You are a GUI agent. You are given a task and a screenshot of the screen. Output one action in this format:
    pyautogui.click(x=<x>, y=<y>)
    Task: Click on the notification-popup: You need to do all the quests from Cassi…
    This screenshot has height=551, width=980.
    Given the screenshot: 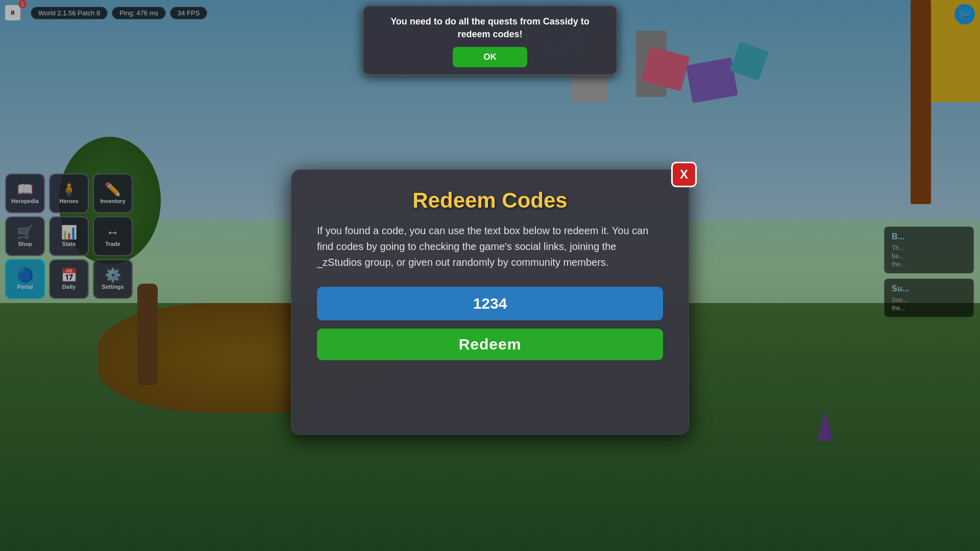 What is the action you would take?
    pyautogui.click(x=490, y=40)
    